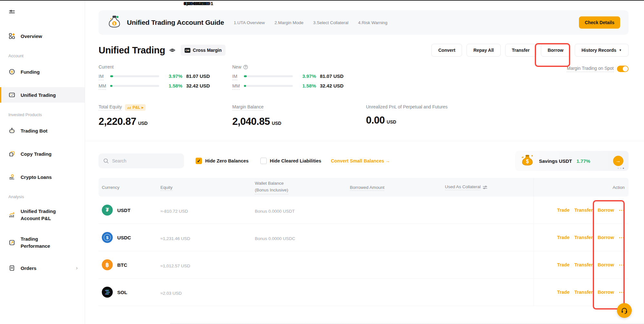 This screenshot has width=644, height=324. I want to click on sidebar-item-label: Crypto Loans, so click(36, 177).